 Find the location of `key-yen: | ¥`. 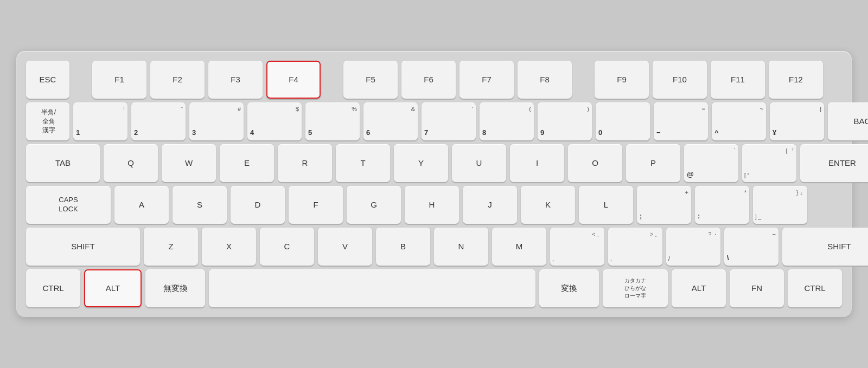

key-yen: | ¥ is located at coordinates (797, 121).